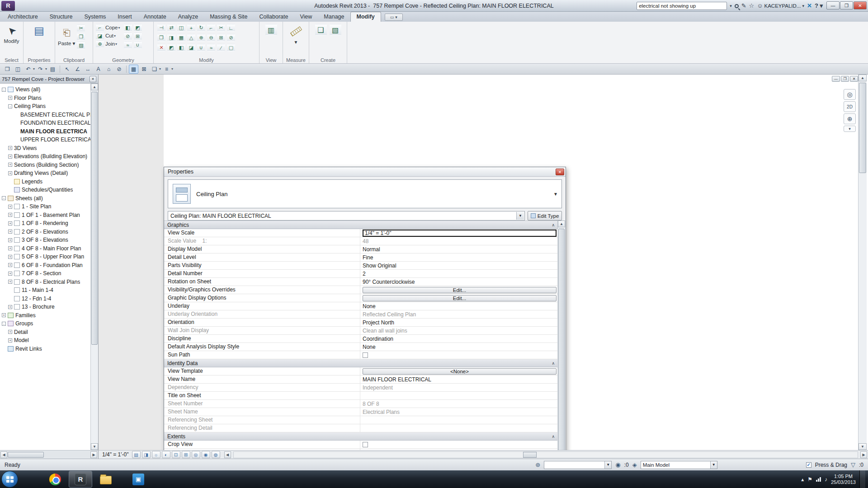 This screenshot has width=868, height=488. I want to click on browser-scroll-down-icon: ▼, so click(94, 446).